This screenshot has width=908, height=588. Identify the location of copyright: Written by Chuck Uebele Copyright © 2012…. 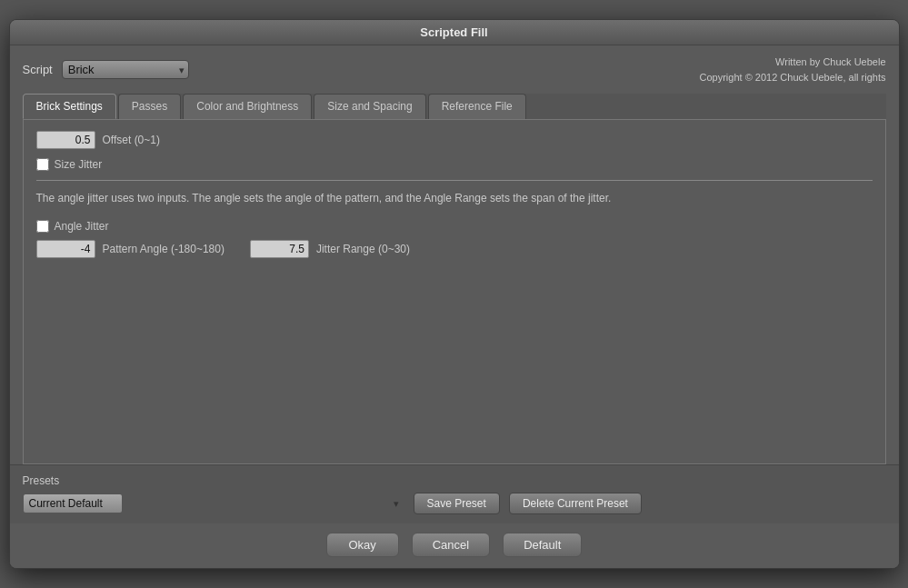
(793, 69).